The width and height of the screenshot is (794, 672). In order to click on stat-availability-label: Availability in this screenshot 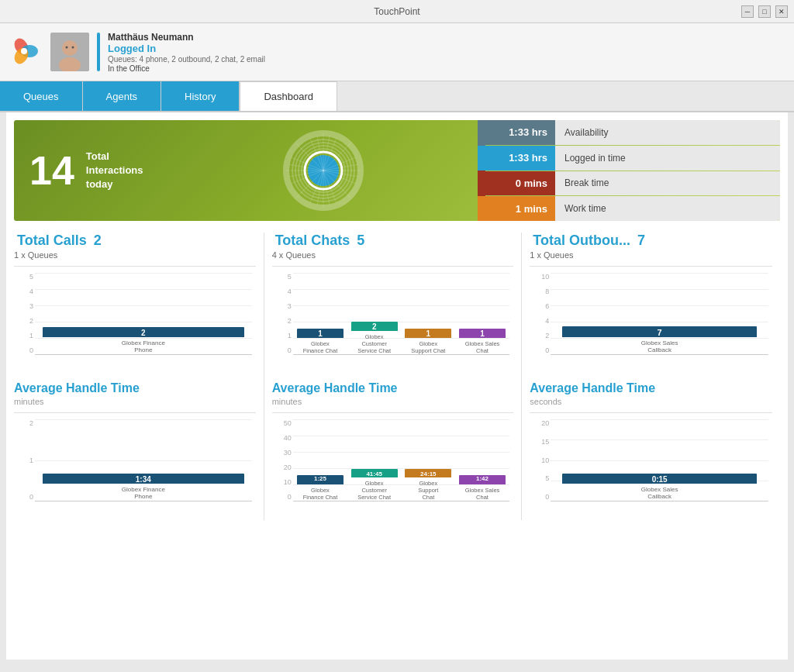, I will do `click(668, 133)`.